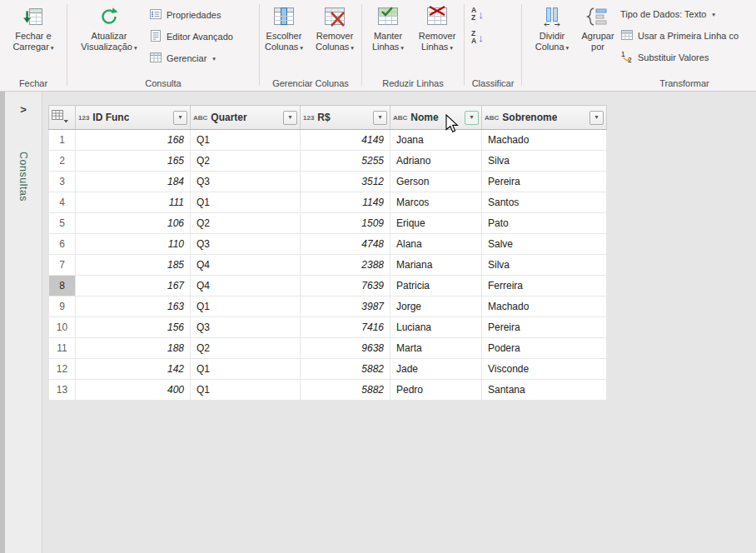 This screenshot has height=553, width=756. Describe the element at coordinates (62, 306) in the screenshot. I see `row-number: 9` at that location.